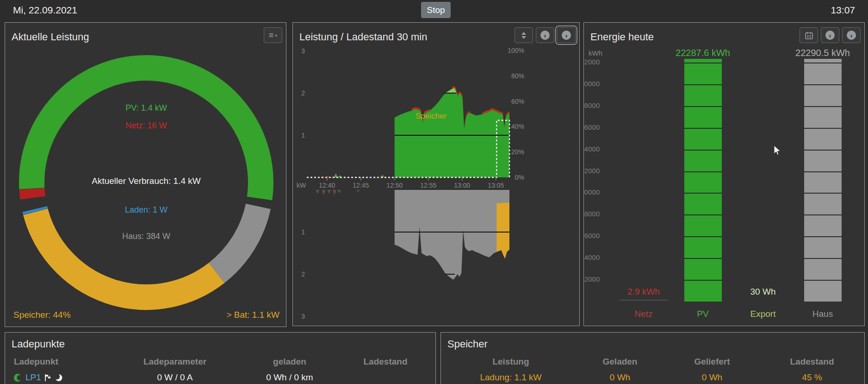 The image size is (868, 384). I want to click on donut-center-label-haus: Haus: 384 W, so click(146, 236).